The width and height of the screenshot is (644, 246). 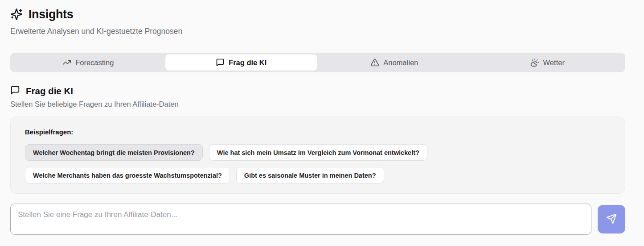 What do you see at coordinates (127, 175) in the screenshot?
I see `example-question-button: Welche Merchants haben das groesste Wach…` at bounding box center [127, 175].